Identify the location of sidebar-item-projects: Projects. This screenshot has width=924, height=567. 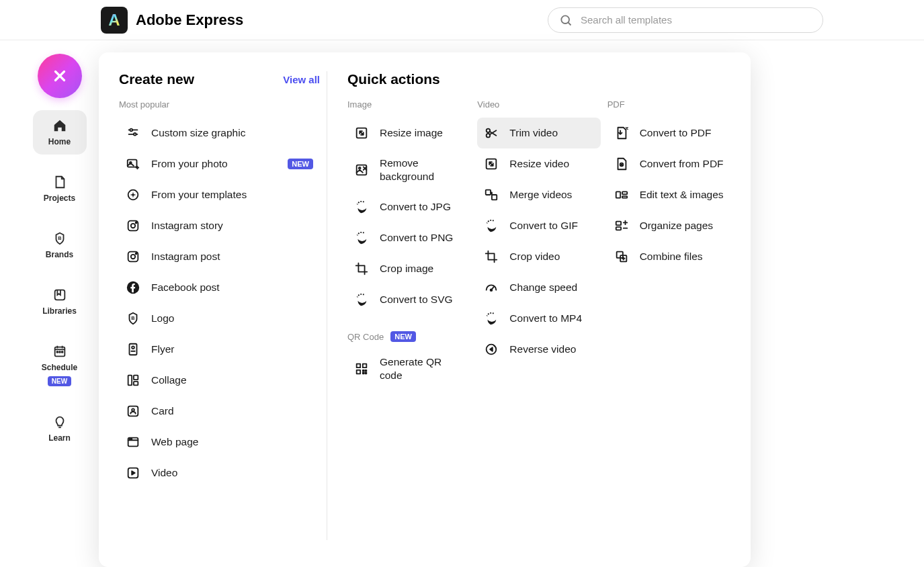
(60, 189).